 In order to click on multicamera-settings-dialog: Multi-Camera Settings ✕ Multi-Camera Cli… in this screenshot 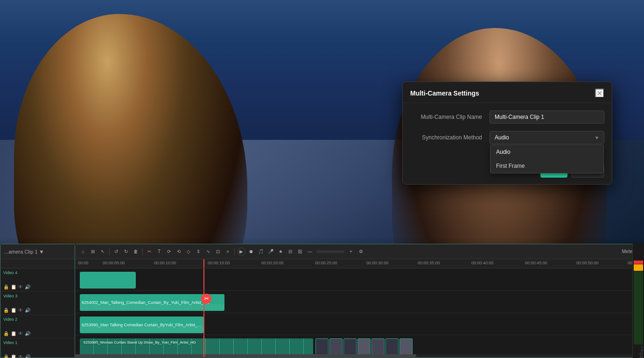, I will do `click(507, 133)`.